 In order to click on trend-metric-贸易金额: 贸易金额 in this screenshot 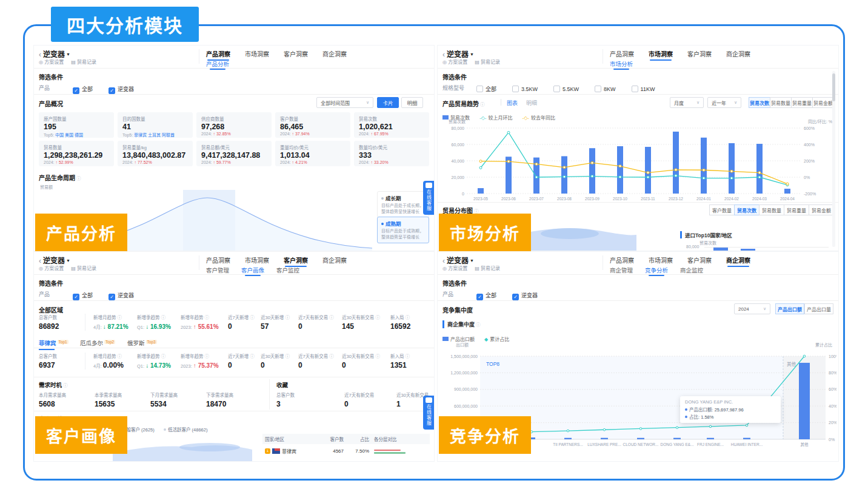, I will do `click(823, 103)`.